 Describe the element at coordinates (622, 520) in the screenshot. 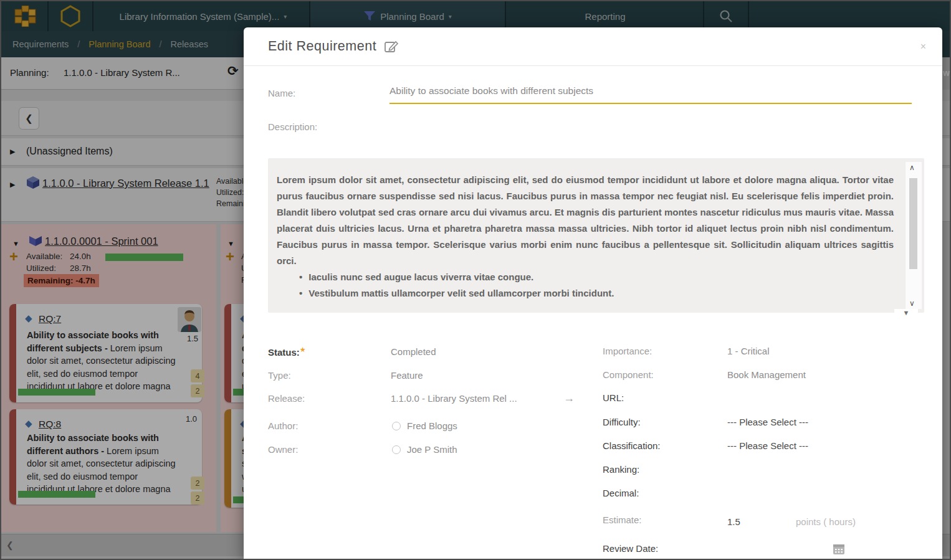

I see `estimate-label: Estimate:` at that location.